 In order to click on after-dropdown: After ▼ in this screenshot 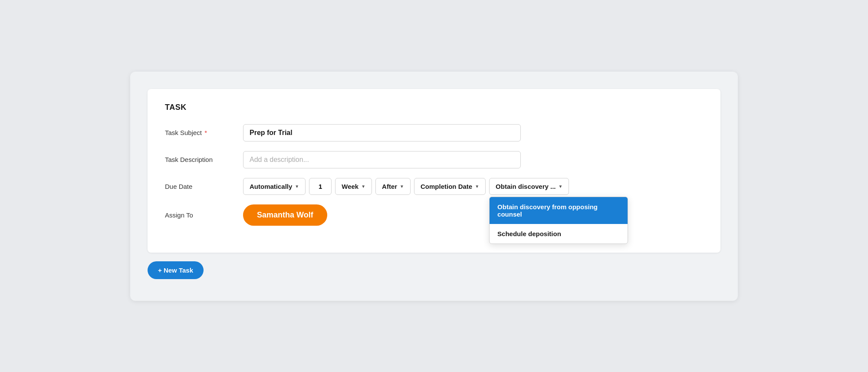, I will do `click(393, 187)`.